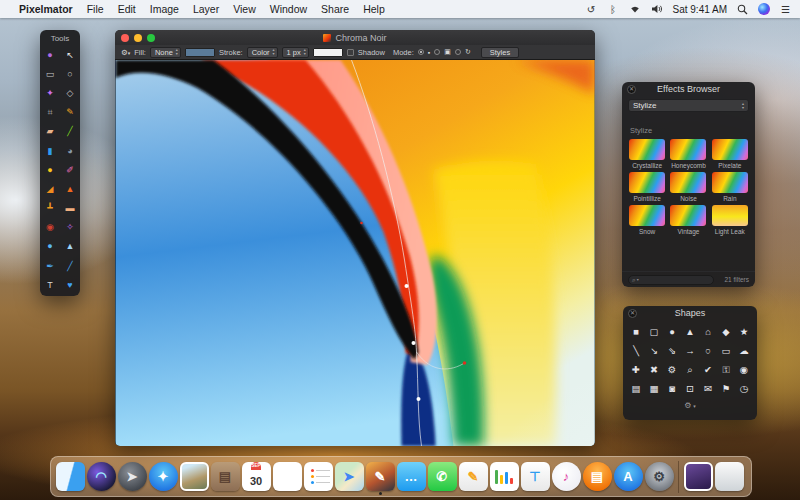  What do you see at coordinates (647, 187) in the screenshot?
I see `filter-pointillize: Pointillize` at bounding box center [647, 187].